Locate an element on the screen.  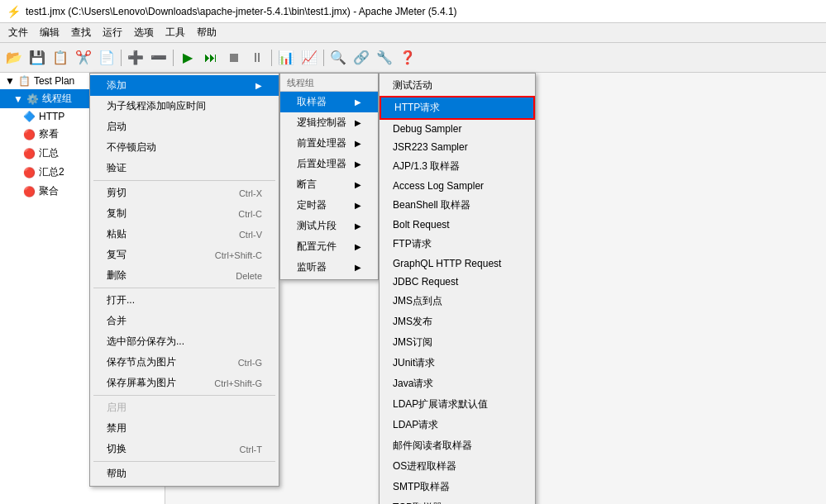
toolbar-stop: ⏹ is located at coordinates (234, 58).